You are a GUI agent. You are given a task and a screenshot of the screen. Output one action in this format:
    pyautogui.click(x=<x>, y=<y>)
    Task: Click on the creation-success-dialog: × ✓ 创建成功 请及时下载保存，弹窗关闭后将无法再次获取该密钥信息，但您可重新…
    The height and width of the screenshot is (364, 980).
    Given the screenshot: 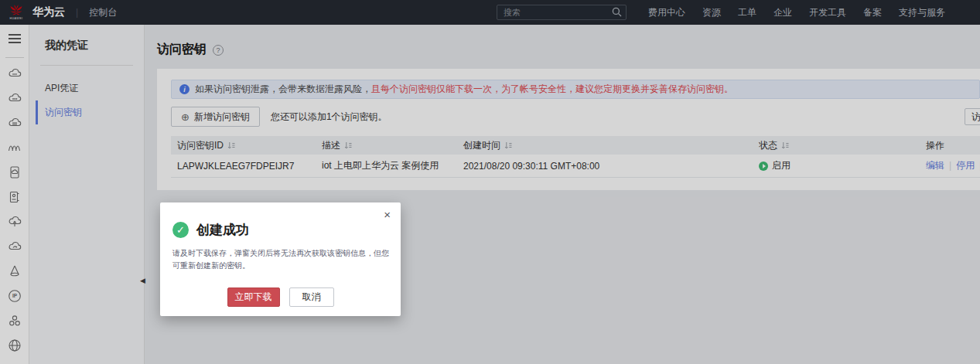 What is the action you would take?
    pyautogui.click(x=280, y=260)
    